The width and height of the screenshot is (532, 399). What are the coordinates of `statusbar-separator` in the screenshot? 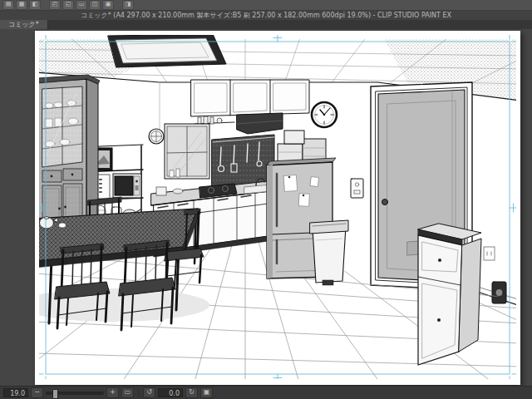 It's located at (138, 393).